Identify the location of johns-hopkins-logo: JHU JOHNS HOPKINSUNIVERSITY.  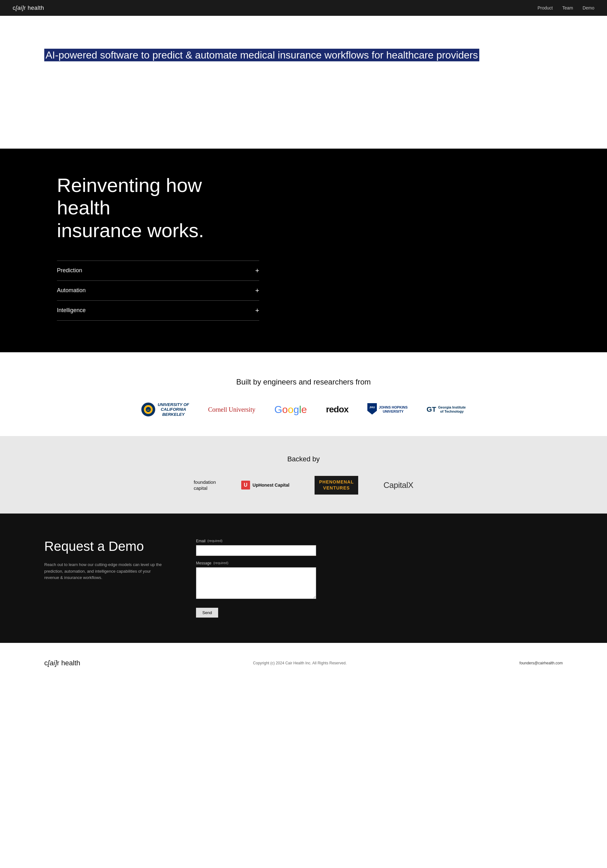
(387, 409).